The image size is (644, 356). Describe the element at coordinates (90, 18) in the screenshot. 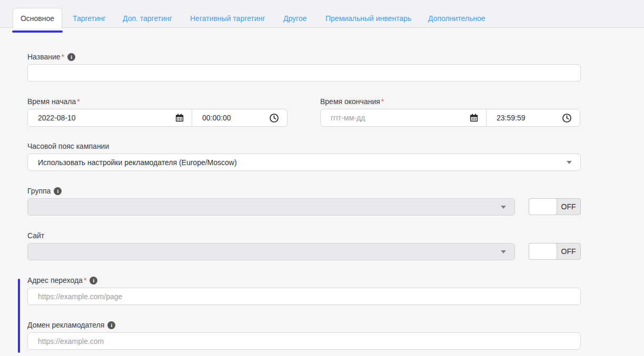

I see `tab-targeting: Таргетинг` at that location.